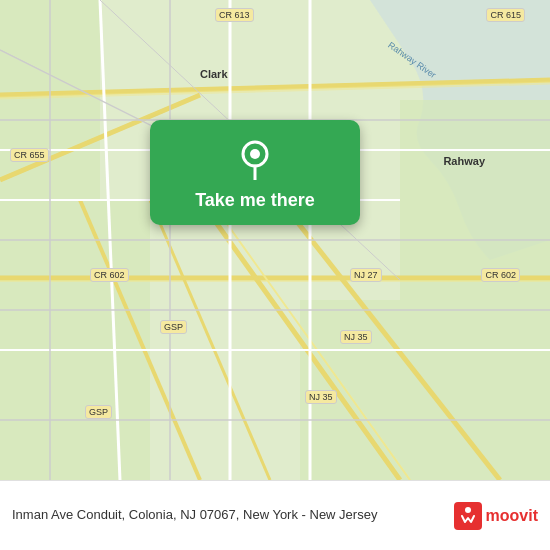 This screenshot has height=550, width=550. What do you see at coordinates (464, 161) in the screenshot?
I see `rahway-label: Rahway` at bounding box center [464, 161].